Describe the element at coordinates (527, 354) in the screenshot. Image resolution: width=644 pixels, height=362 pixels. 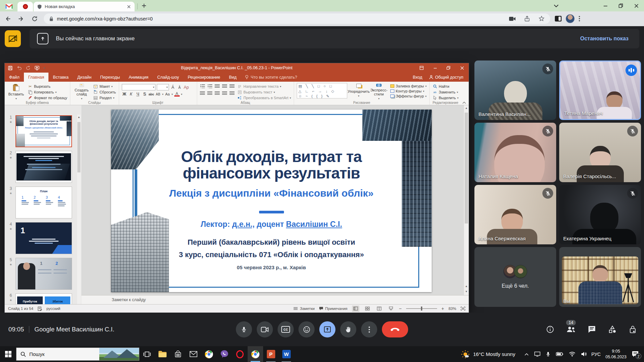
I see `tray-chevron-icon` at that location.